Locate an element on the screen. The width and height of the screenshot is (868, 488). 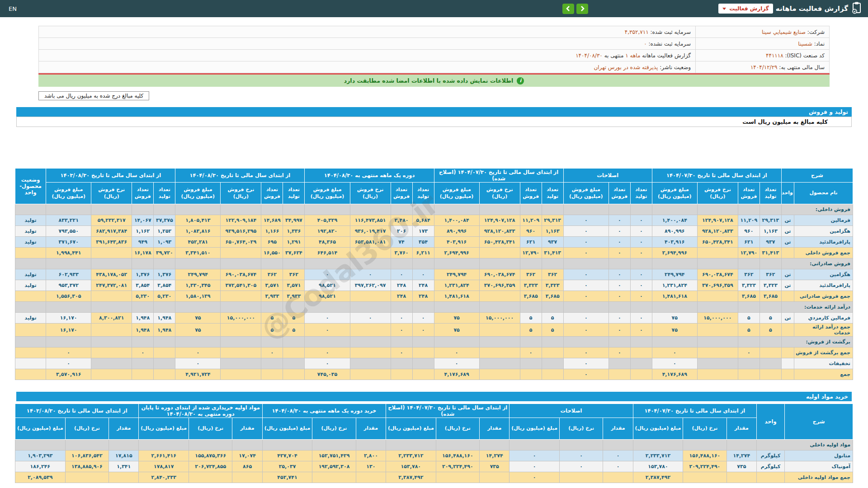
cell: ۳,۳۲۳ is located at coordinates (552, 286).